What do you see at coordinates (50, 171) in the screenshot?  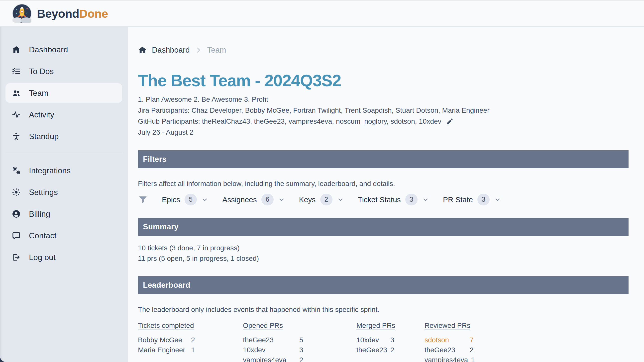 I see `sidebar-item-label: Integrations` at bounding box center [50, 171].